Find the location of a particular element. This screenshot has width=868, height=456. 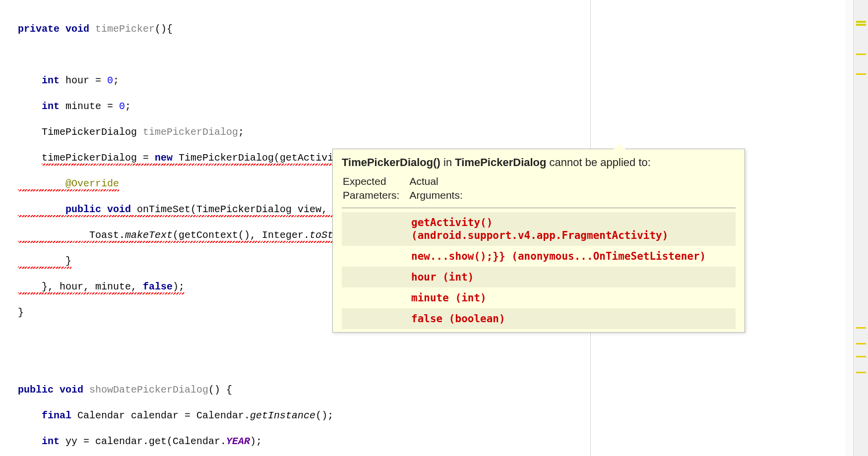

code-line: private void timePicker(){ is located at coordinates (443, 29).